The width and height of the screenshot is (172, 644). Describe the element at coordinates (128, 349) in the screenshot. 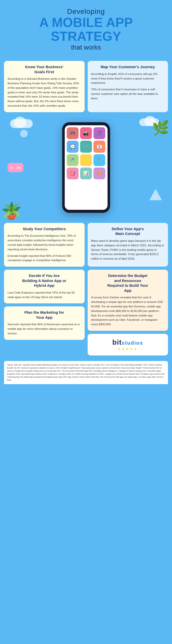

I see `logo-dots: ★★★★★` at that location.